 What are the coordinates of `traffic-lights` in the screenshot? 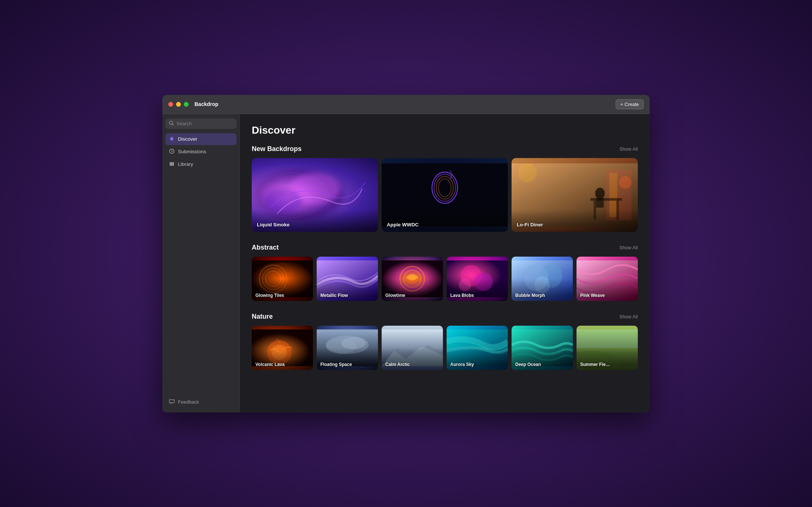 It's located at (179, 104).